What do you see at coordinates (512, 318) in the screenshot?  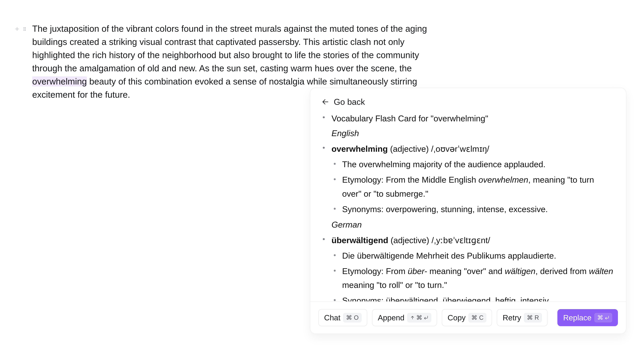 I see `retry-button-label: Retry` at bounding box center [512, 318].